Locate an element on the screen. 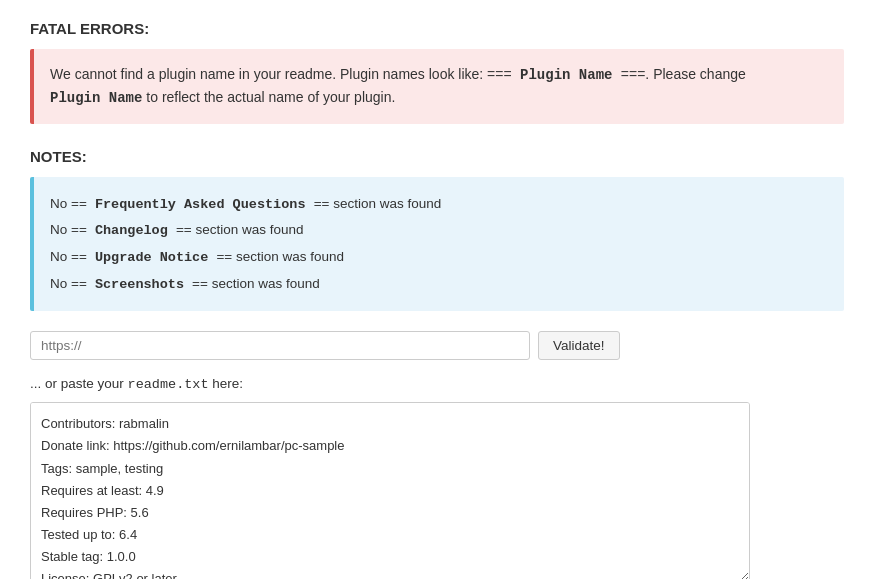  note-line-2: No == Changelog == section was found is located at coordinates (439, 230).